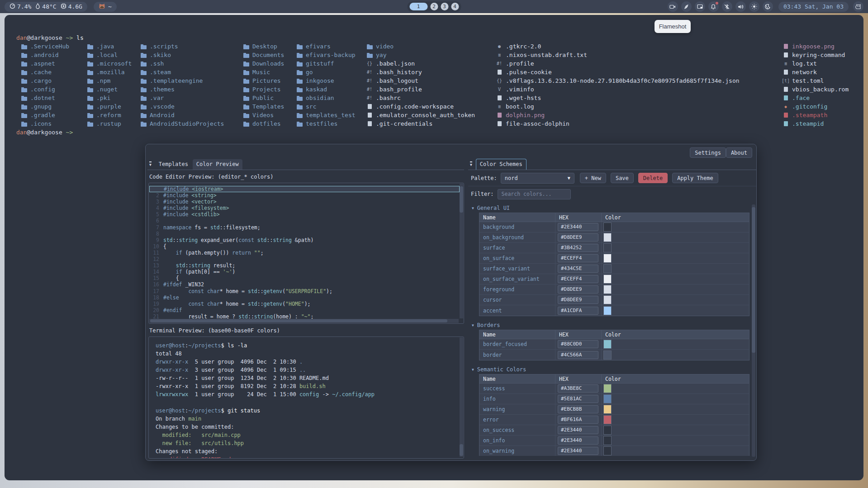 The width and height of the screenshot is (868, 488). What do you see at coordinates (537, 178) in the screenshot?
I see `palette-select: nord ▼` at bounding box center [537, 178].